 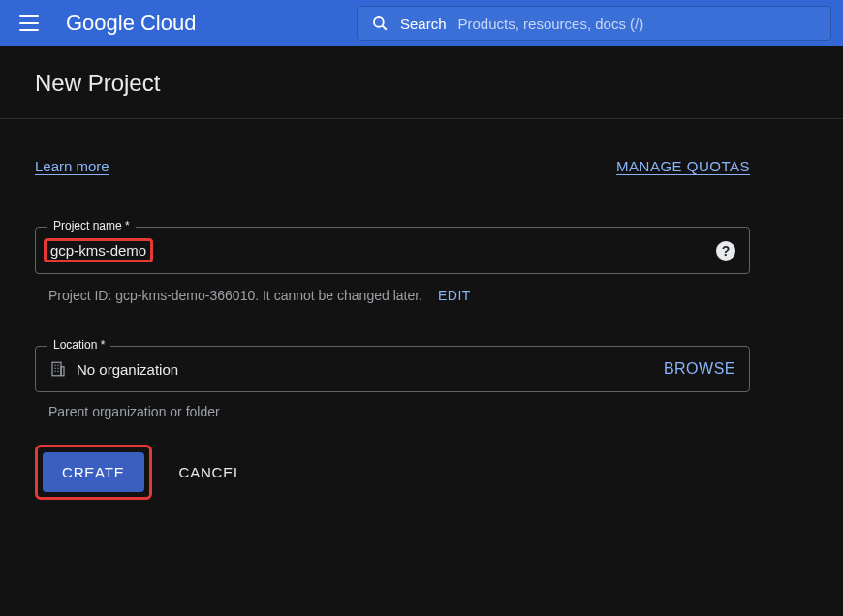 What do you see at coordinates (392, 369) in the screenshot?
I see `location-field: Location * No organization BROWSE` at bounding box center [392, 369].